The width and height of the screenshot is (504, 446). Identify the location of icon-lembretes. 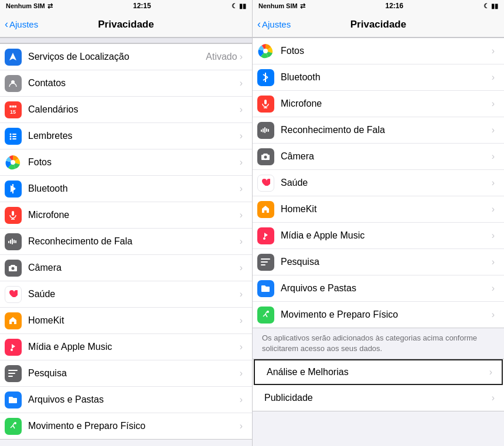
(13, 136).